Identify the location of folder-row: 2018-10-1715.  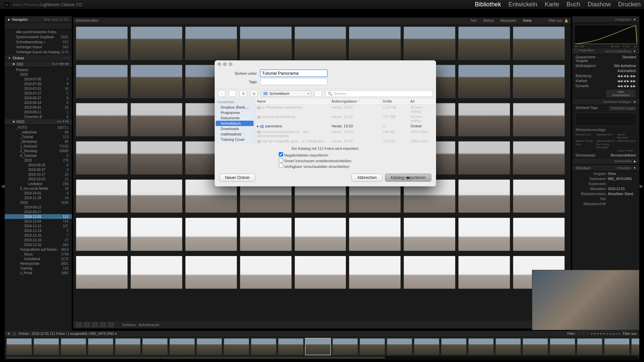
(38, 174).